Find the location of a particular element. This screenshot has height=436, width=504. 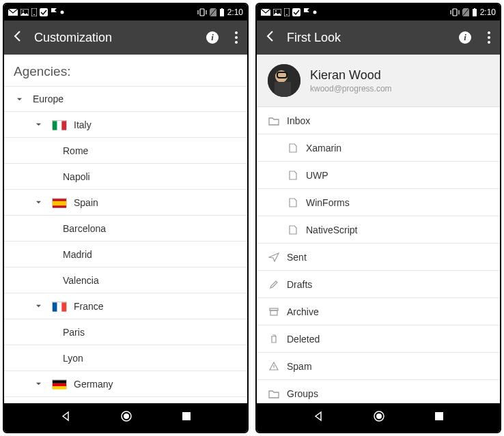

status-bar: 2:10 is located at coordinates (378, 12).